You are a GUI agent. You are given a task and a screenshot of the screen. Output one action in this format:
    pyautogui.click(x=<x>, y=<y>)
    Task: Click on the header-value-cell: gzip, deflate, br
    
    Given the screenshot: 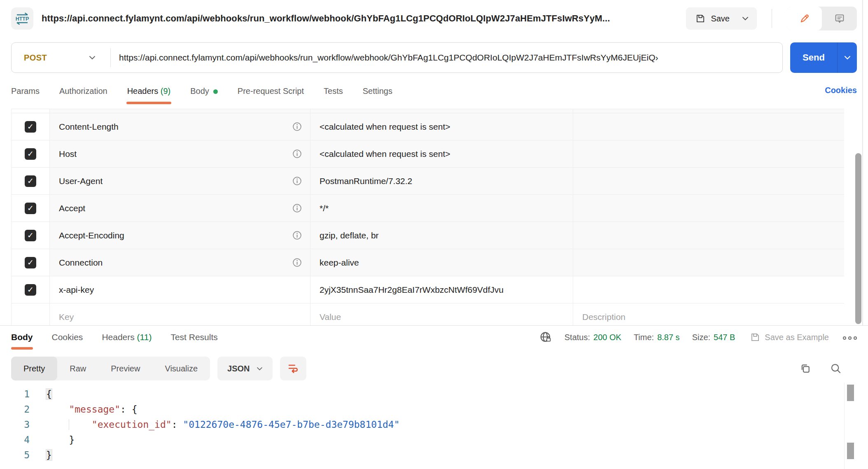 What is the action you would take?
    pyautogui.click(x=442, y=236)
    